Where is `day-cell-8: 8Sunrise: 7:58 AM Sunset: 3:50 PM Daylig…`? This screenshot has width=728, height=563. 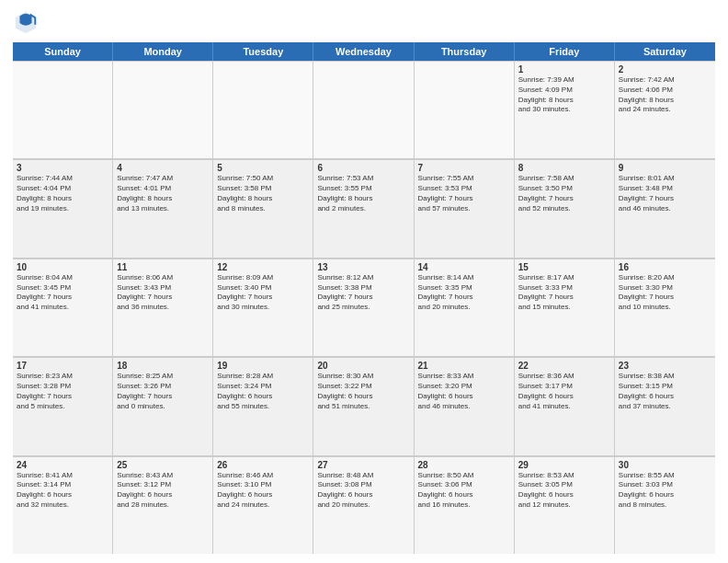
day-cell-8: 8Sunrise: 7:58 AM Sunset: 3:50 PM Daylig… is located at coordinates (564, 208).